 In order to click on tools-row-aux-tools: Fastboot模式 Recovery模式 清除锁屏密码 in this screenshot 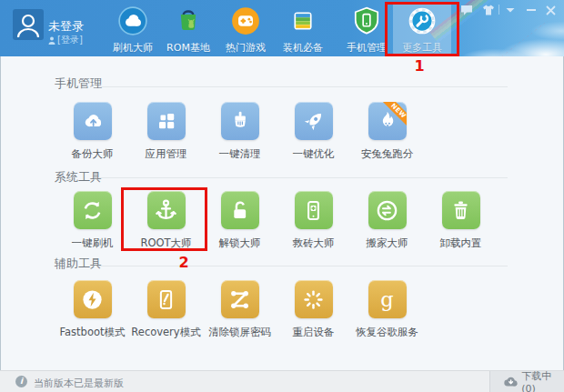, I will do `click(240, 309)`.